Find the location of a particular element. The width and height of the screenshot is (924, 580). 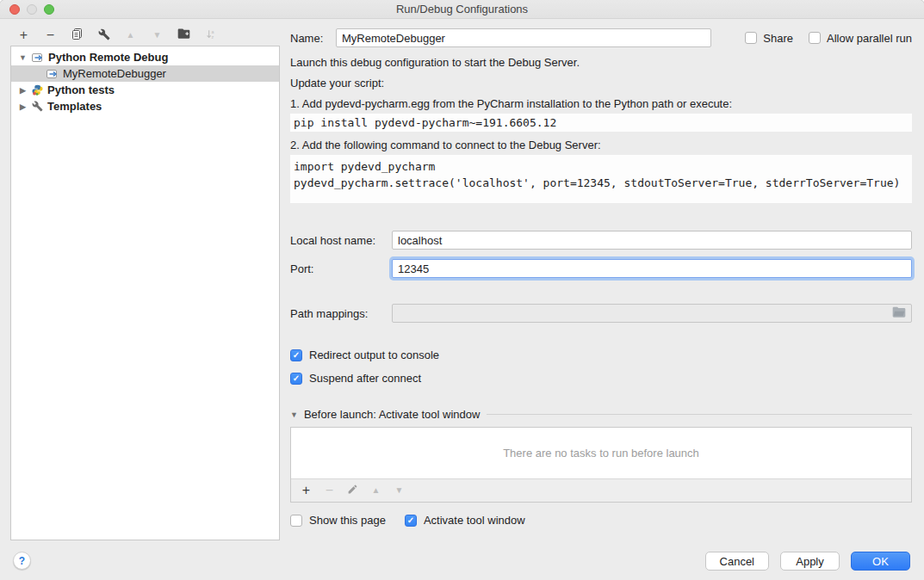

path-mappings-label: Path mappings: is located at coordinates (341, 313).